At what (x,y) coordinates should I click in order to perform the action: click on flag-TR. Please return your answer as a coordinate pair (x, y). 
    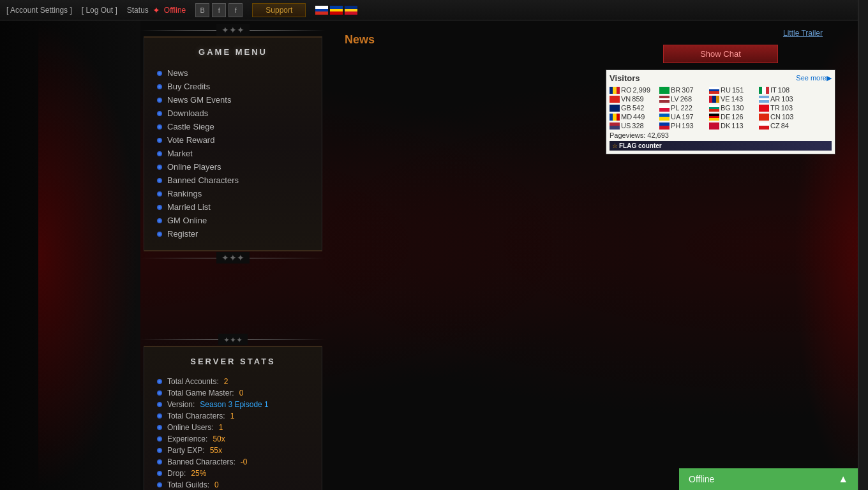
    Looking at the image, I should click on (764, 108).